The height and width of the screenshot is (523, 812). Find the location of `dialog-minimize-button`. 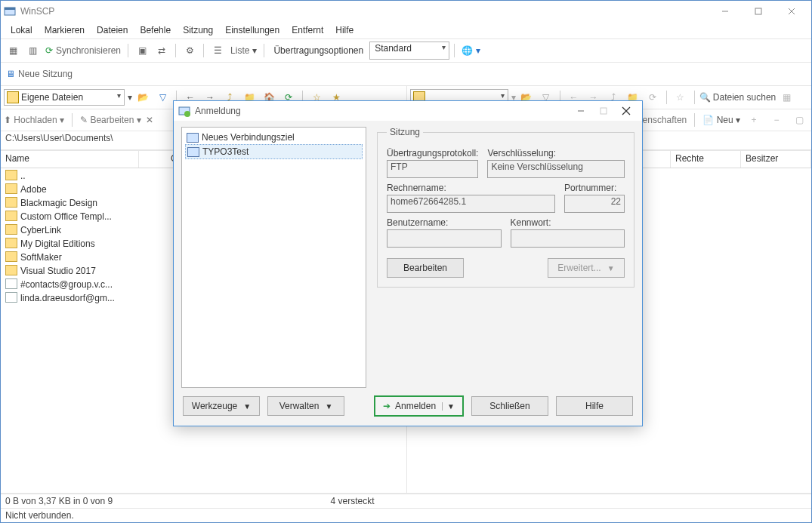

dialog-minimize-button is located at coordinates (581, 111).